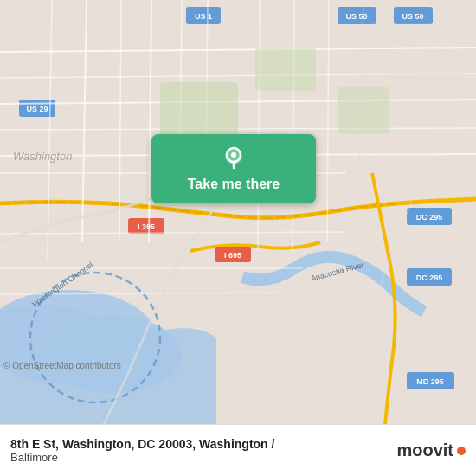 This screenshot has height=476, width=476. What do you see at coordinates (203, 16) in the screenshot?
I see `svg-text: US 1` at bounding box center [203, 16].